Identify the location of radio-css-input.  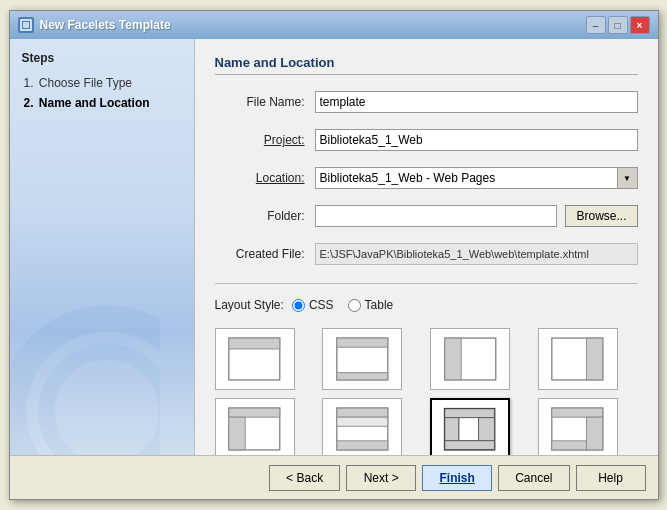
(298, 306).